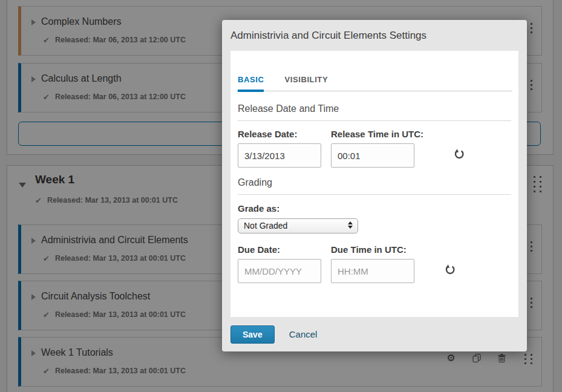  Describe the element at coordinates (304, 334) in the screenshot. I see `cancel-button: Cancel` at that location.